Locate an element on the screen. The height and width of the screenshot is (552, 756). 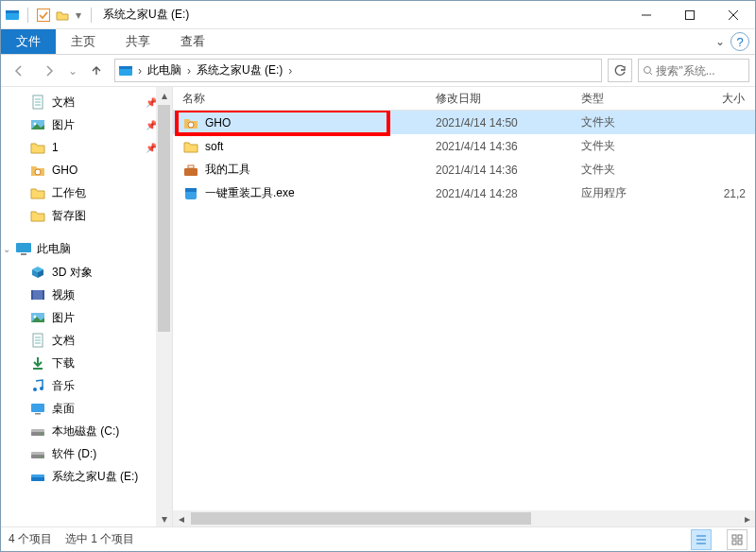
sidebar-item-label: 视频 is located at coordinates (63, 295).